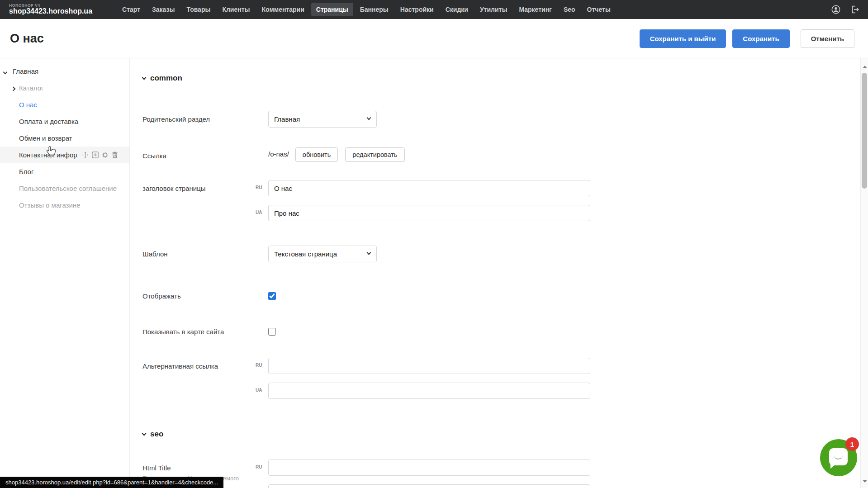 The height and width of the screenshot is (488, 868). What do you see at coordinates (65, 71) in the screenshot?
I see `tree-item-glavnaya: Главная` at bounding box center [65, 71].